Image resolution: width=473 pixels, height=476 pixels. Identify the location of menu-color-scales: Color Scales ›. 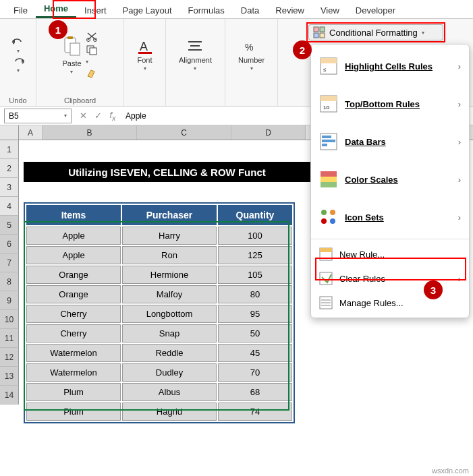
(390, 179).